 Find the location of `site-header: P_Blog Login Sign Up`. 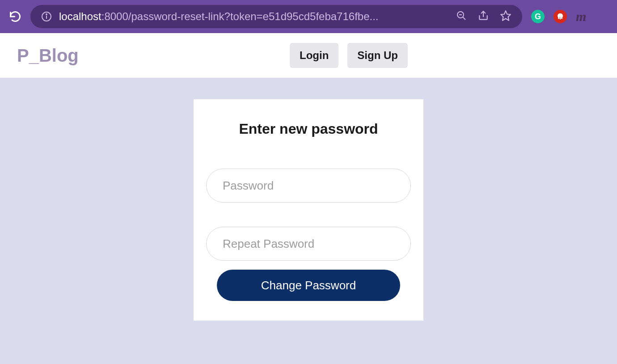

site-header: P_Blog Login Sign Up is located at coordinates (308, 55).